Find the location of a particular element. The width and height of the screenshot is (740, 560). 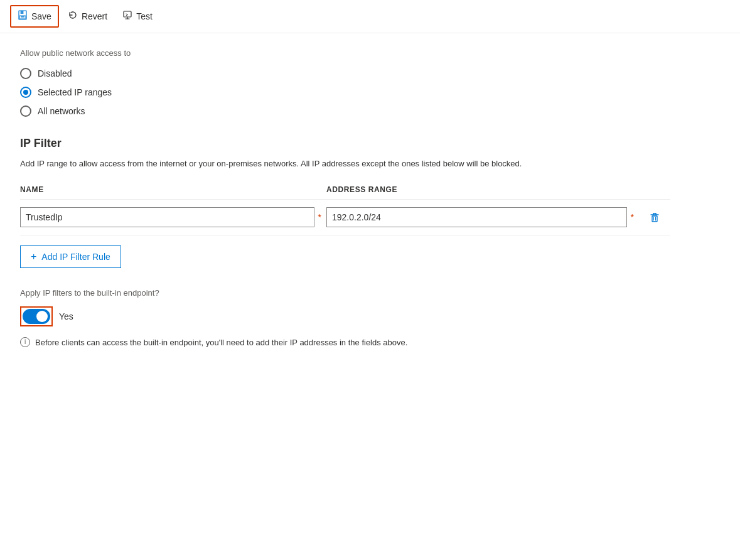

info-icon: i is located at coordinates (25, 342).